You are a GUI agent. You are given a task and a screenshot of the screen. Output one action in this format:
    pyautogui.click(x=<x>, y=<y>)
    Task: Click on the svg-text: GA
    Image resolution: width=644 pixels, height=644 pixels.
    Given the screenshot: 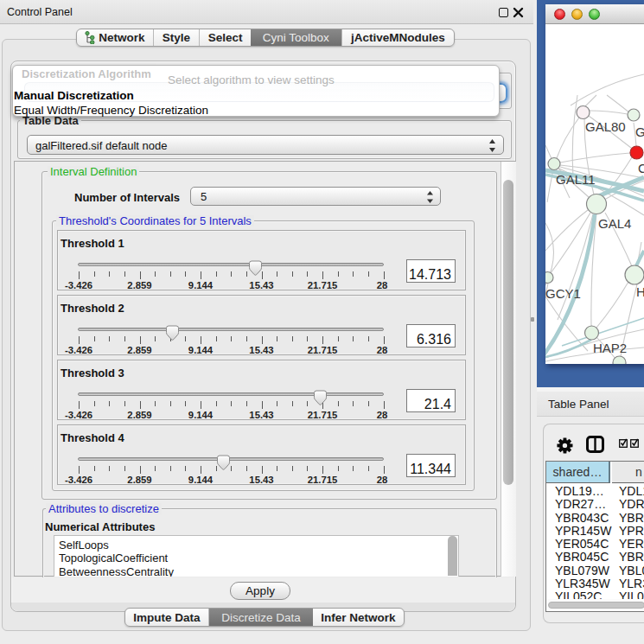 What is the action you would take?
    pyautogui.click(x=640, y=131)
    